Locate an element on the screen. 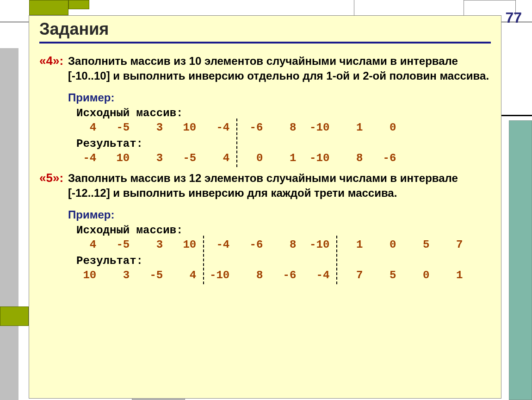  page-number: 77 is located at coordinates (513, 18).